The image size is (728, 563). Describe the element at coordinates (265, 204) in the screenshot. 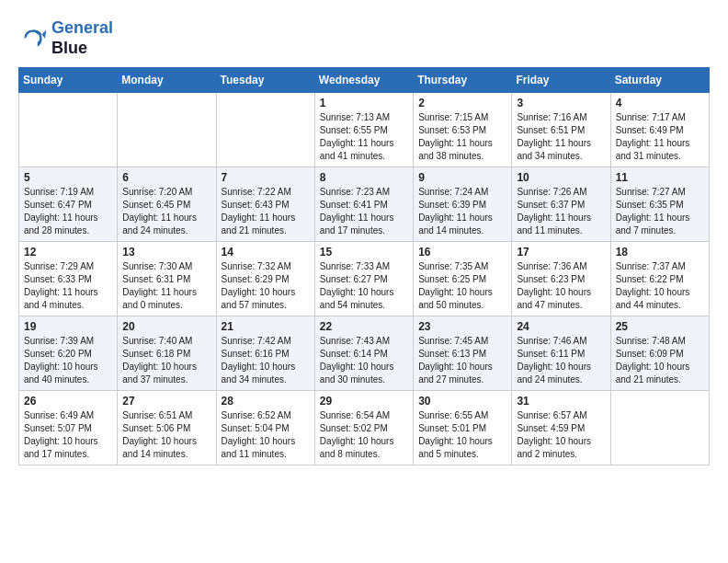

I see `day-cell: 7Sunrise: 7:22 AM Sunset: 6:43 PM Daylig…` at that location.